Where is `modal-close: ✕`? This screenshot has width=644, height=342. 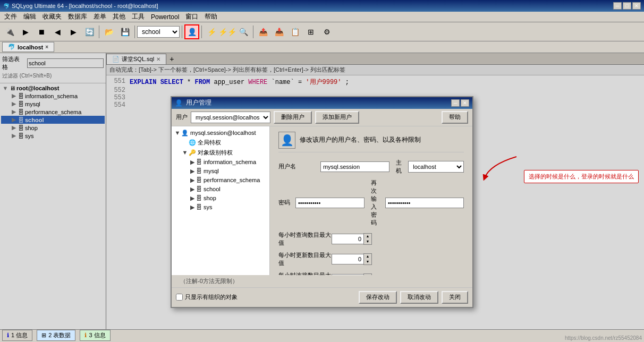
modal-close: ✕ is located at coordinates (465, 103).